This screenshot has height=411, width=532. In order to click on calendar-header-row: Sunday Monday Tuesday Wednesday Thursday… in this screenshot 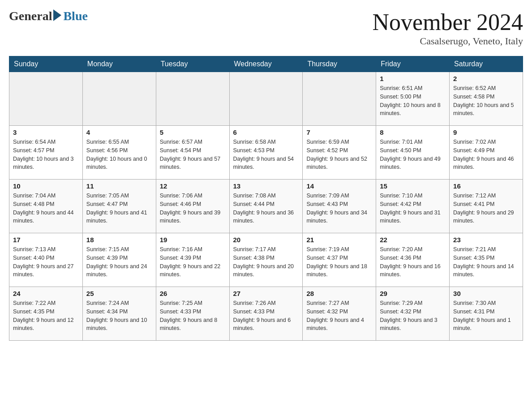, I will do `click(266, 64)`.